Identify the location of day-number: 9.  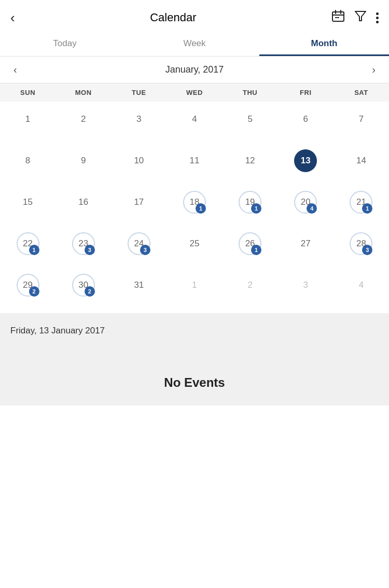
(84, 161).